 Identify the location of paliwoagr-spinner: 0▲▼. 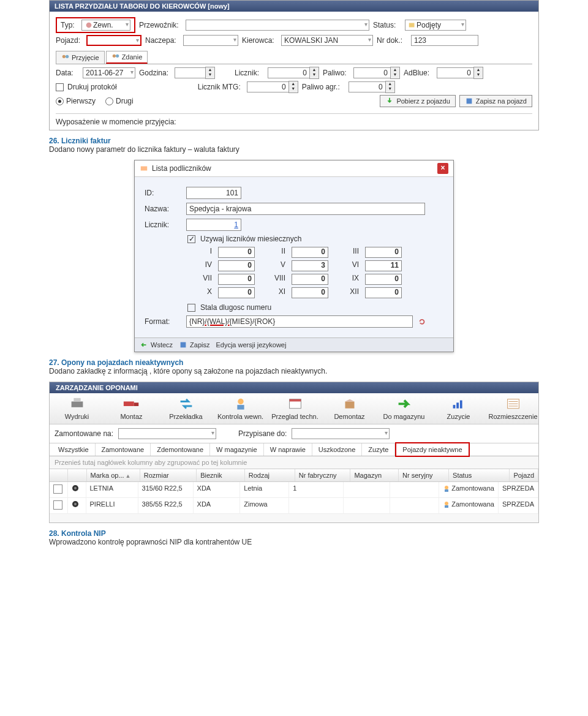
(372, 87).